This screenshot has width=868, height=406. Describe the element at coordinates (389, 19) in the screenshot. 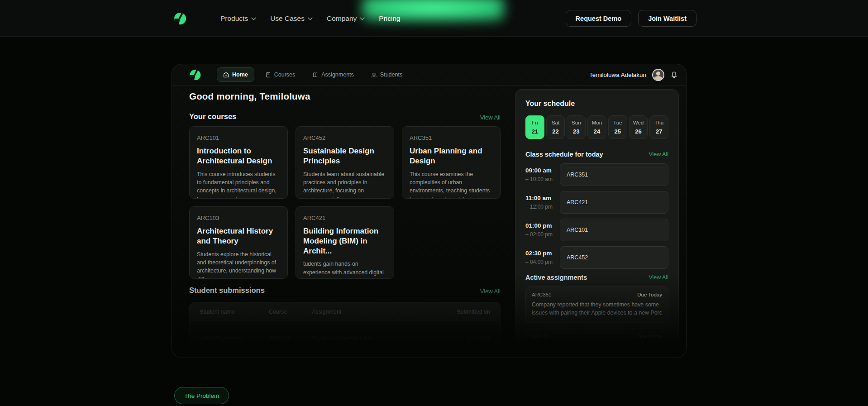

I see `nav-link-pricing: Pricing` at that location.